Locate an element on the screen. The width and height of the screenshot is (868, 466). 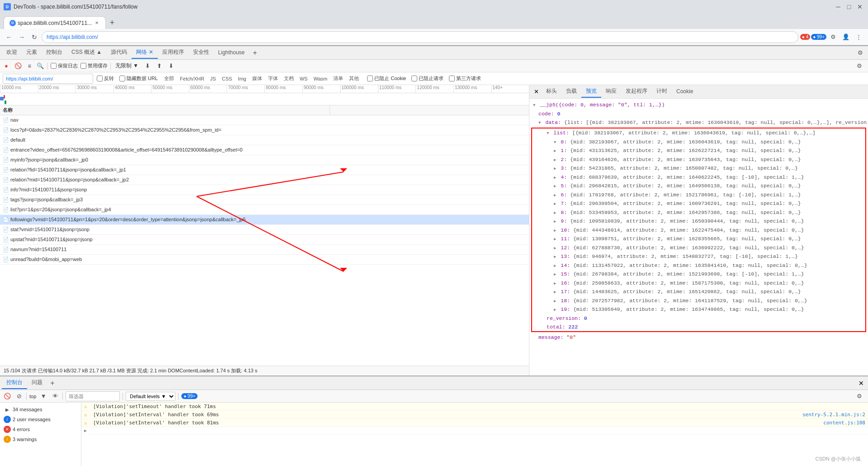
network-row-navnum: 📄navnum?mid=154100711 is located at coordinates (264, 250).